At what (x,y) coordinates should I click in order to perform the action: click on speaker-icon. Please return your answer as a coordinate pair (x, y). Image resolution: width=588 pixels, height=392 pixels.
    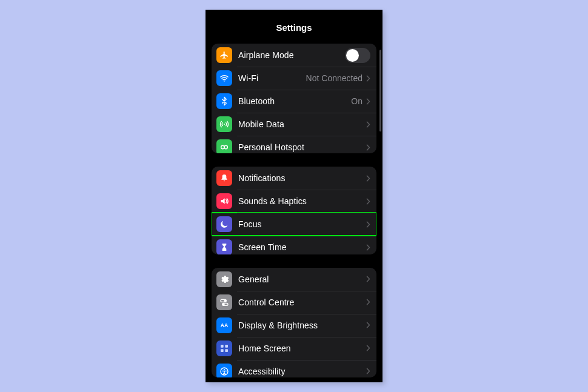
    Looking at the image, I should click on (224, 201).